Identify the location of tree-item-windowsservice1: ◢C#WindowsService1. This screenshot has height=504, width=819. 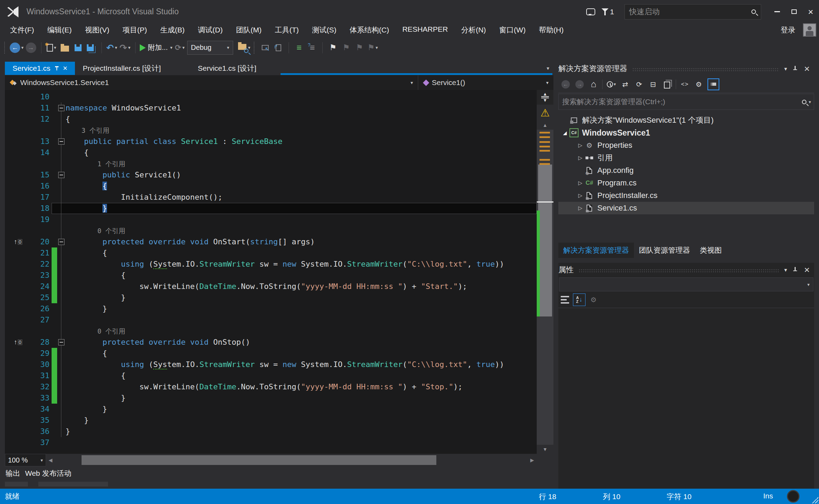
(686, 133).